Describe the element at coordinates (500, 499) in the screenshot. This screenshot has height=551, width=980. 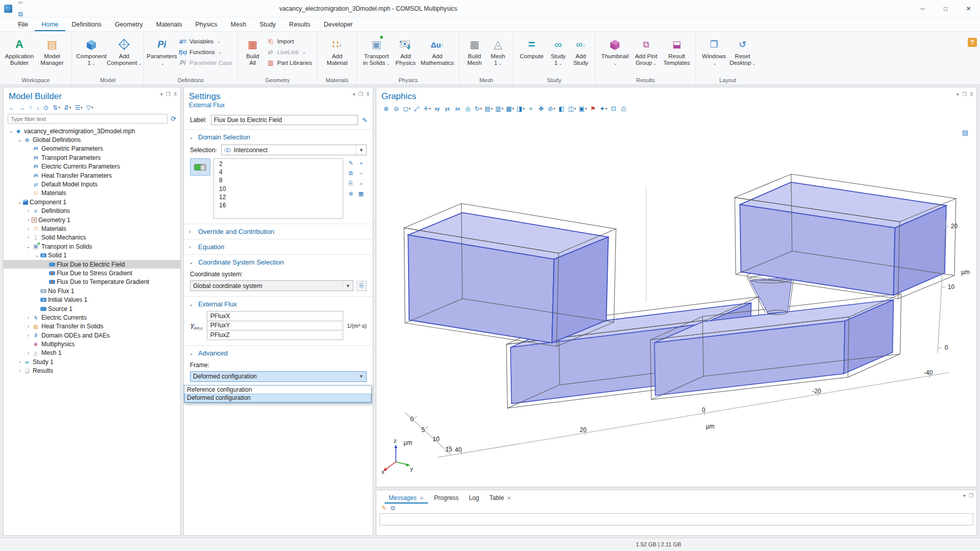
I see `tab-table: Table ✕` at that location.